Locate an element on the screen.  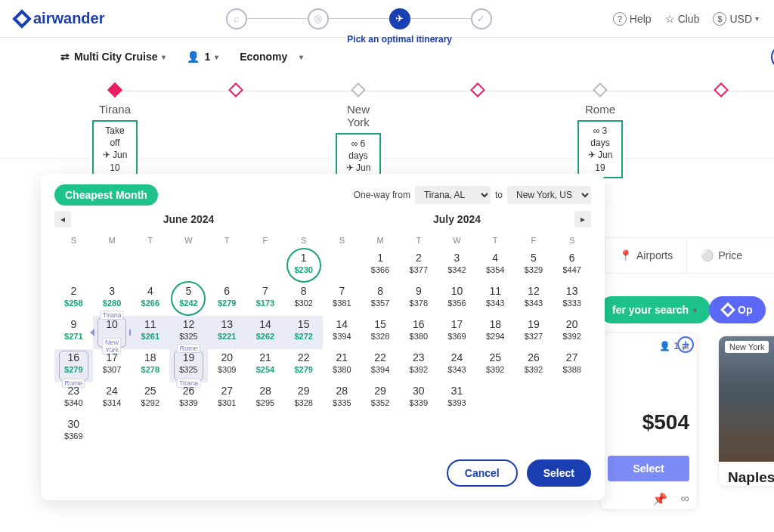
prev-month-button: ◂ is located at coordinates (63, 219).